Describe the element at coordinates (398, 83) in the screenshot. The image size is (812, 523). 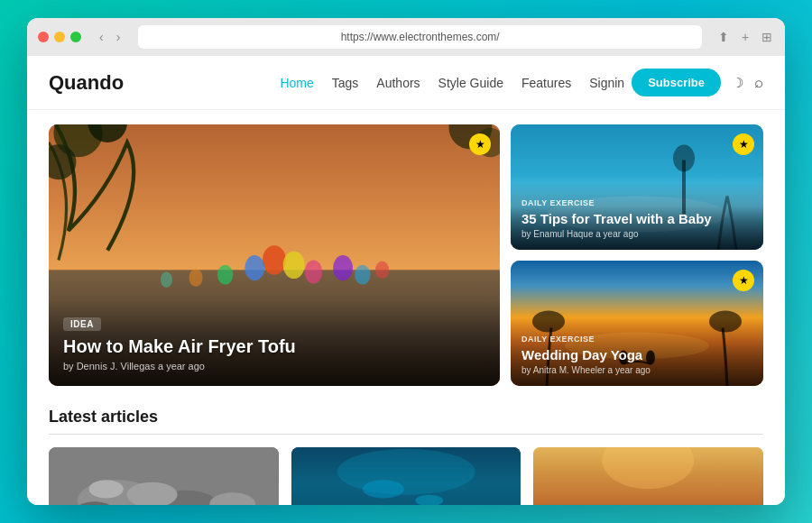
I see `nav-authors: Authors` at that location.